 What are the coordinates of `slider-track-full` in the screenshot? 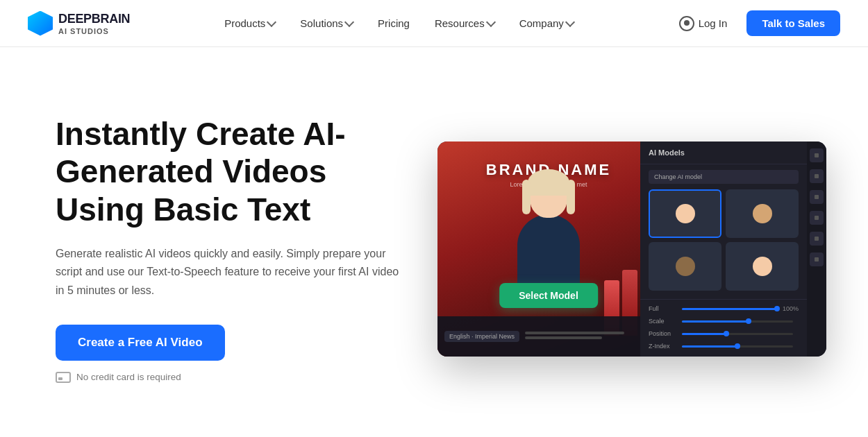 It's located at (729, 309).